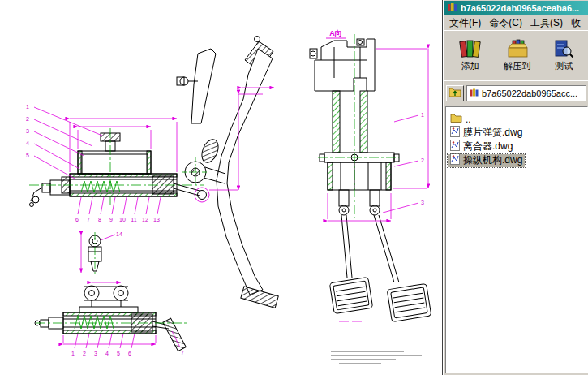 This screenshot has height=375, width=588. What do you see at coordinates (564, 67) in the screenshot?
I see `test-button-label: 测试` at bounding box center [564, 67].